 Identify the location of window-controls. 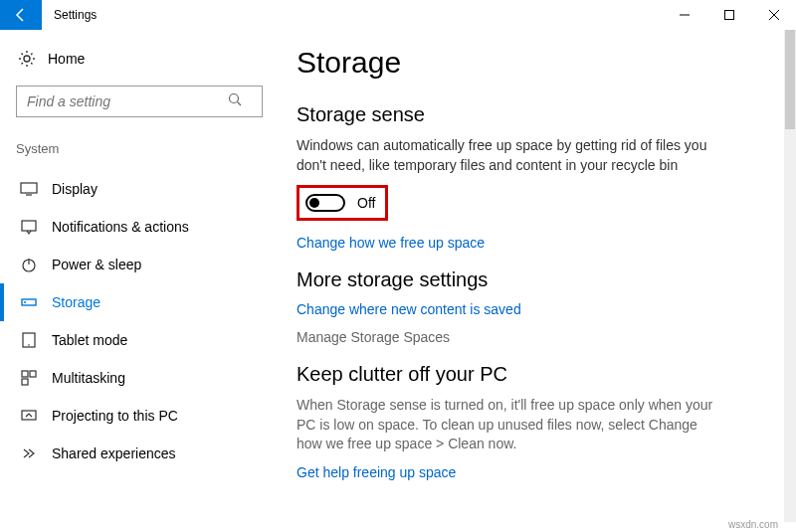
(728, 15).